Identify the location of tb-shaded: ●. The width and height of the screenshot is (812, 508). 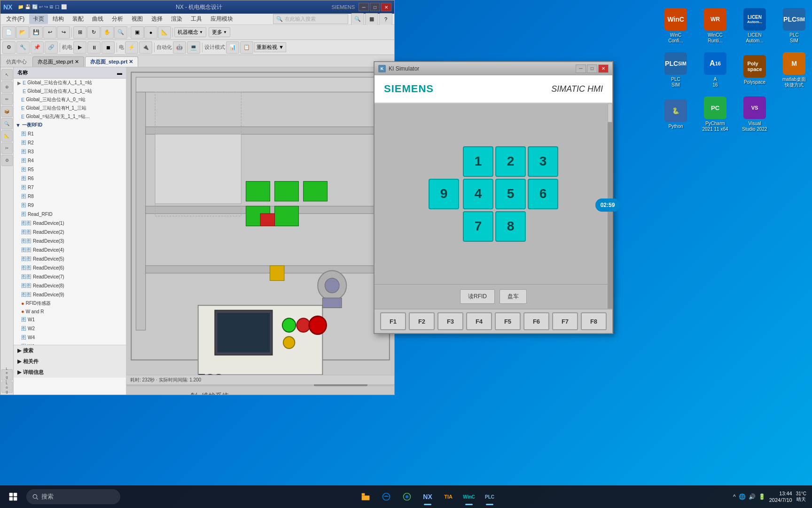
(151, 32).